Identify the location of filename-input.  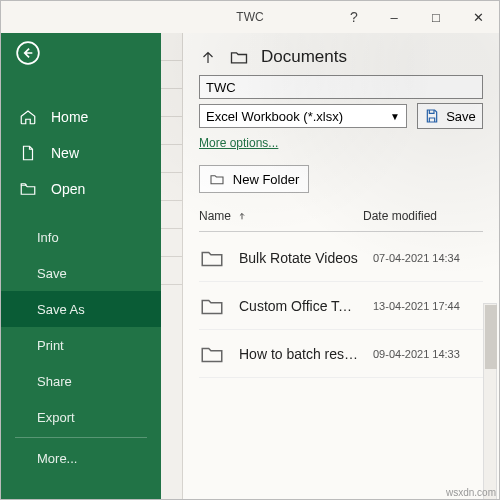
(341, 87).